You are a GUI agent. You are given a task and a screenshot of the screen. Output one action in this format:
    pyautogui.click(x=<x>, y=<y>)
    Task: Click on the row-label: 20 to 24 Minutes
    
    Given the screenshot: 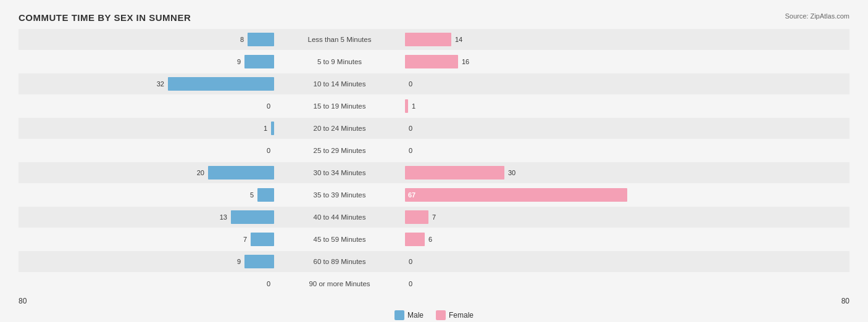 What is the action you would take?
    pyautogui.click(x=340, y=128)
    